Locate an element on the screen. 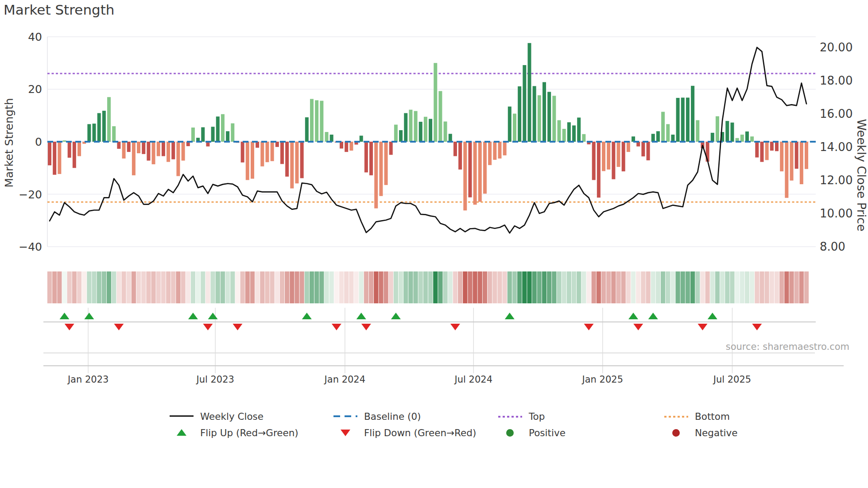 The image size is (868, 488). source-credit: source: sharemaestro.com is located at coordinates (787, 347).